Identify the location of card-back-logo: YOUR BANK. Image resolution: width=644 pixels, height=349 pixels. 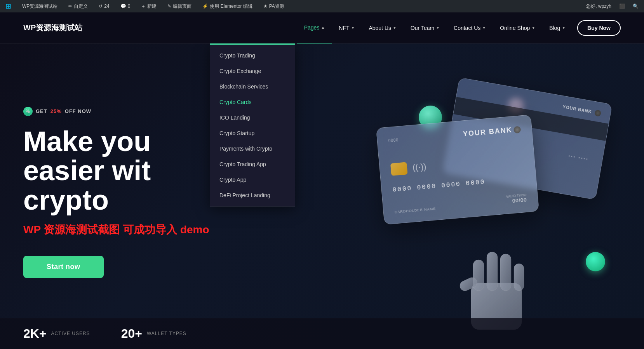
(582, 110).